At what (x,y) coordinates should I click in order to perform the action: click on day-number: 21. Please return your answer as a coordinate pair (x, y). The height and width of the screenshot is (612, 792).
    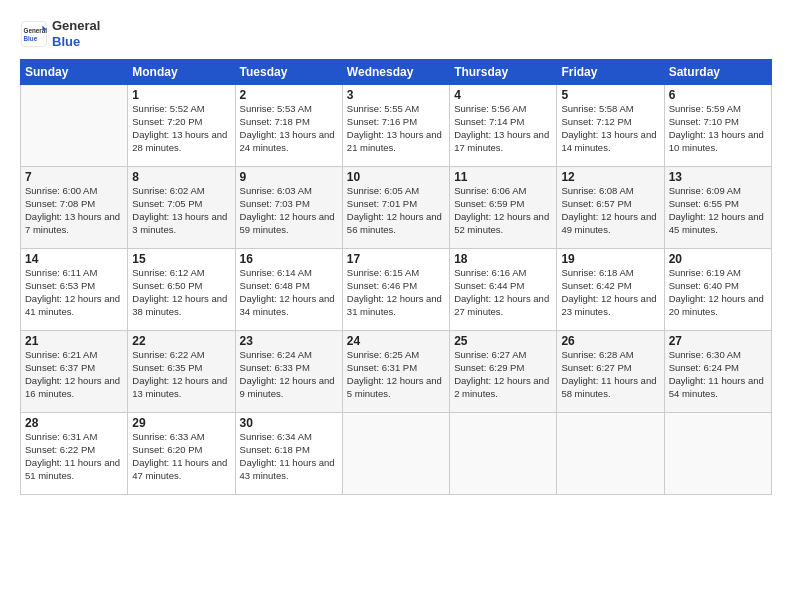
    Looking at the image, I should click on (74, 341).